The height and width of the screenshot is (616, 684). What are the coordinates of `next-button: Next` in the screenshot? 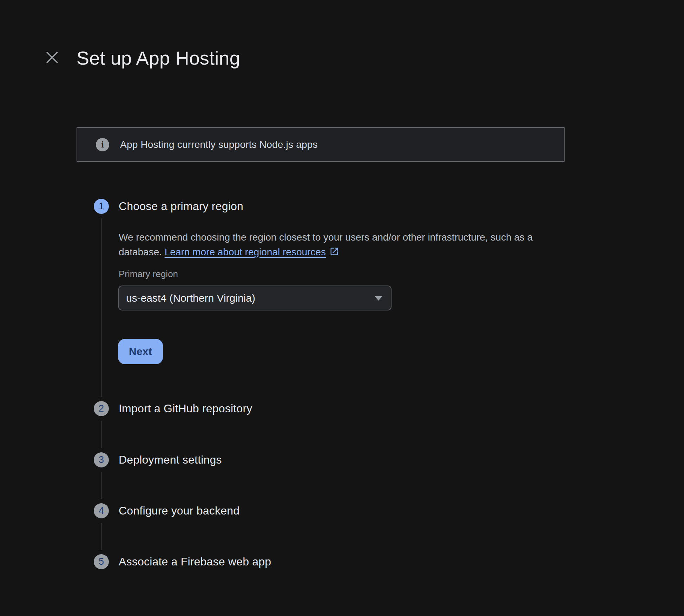 It's located at (140, 352).